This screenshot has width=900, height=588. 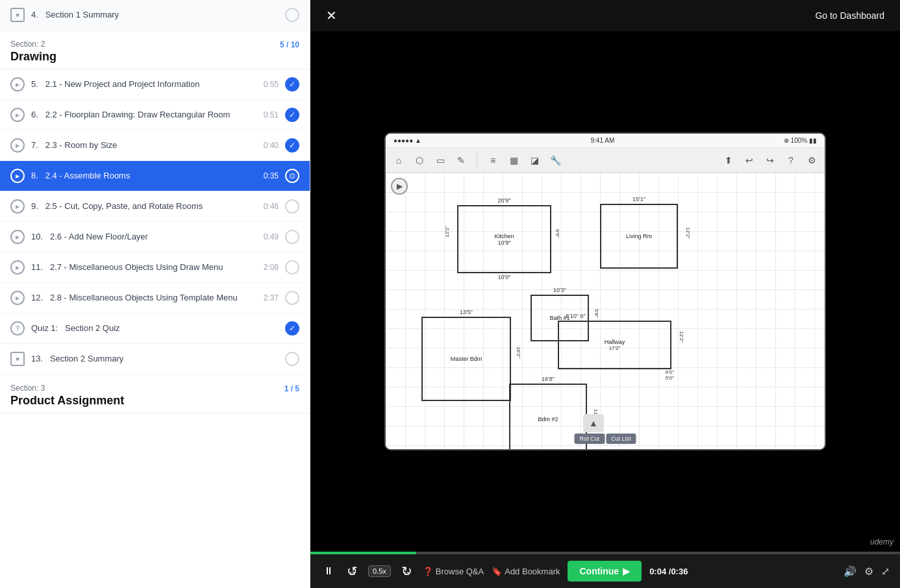 What do you see at coordinates (144, 115) in the screenshot?
I see `lesson-title-6: 6. 2.2 - Floorplan Drawing: Draw Rectang…` at bounding box center [144, 115].